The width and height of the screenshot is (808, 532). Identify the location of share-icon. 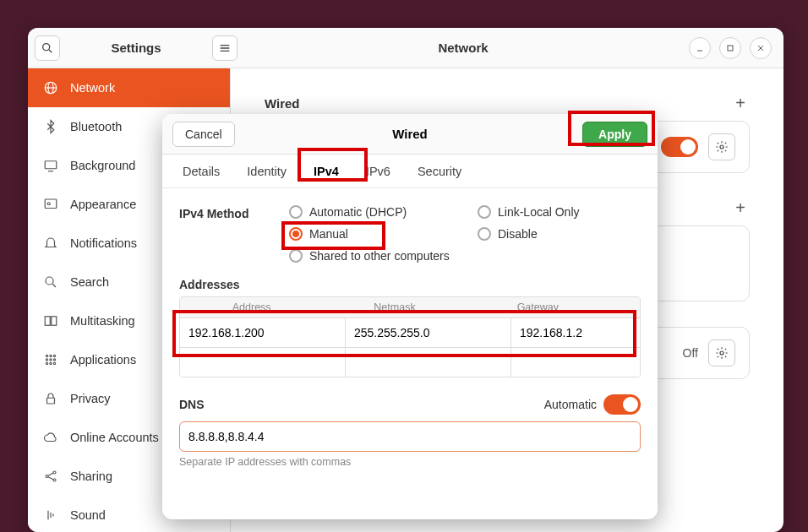
(51, 476).